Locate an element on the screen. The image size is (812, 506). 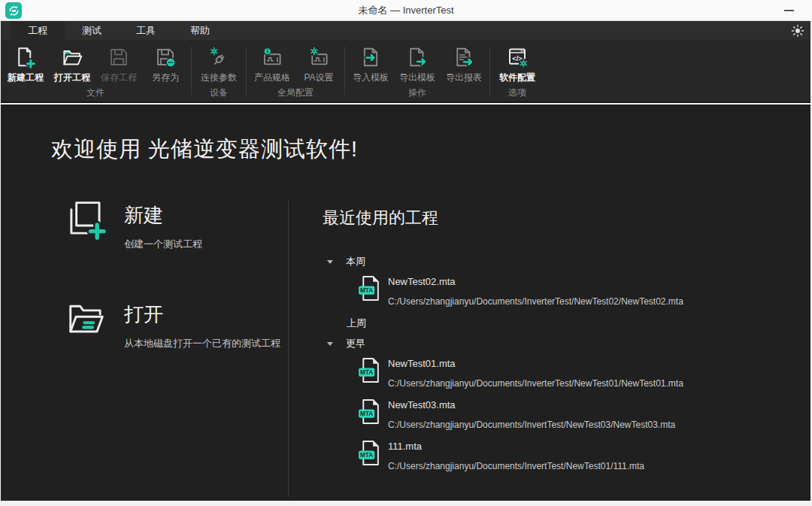
open-project-button: 打开工程 is located at coordinates (72, 63).